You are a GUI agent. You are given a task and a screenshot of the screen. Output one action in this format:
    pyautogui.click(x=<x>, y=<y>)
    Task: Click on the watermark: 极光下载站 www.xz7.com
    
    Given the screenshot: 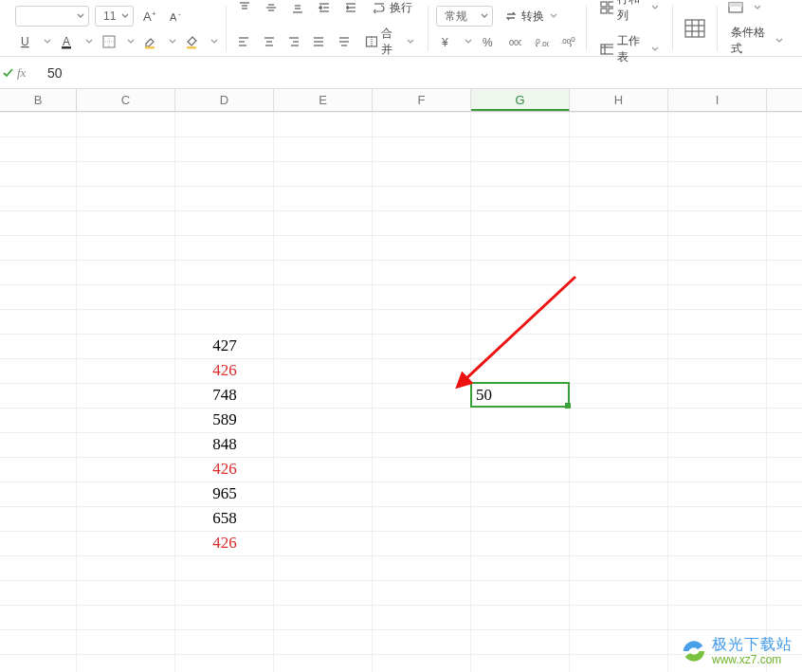 What is the action you would take?
    pyautogui.click(x=736, y=650)
    